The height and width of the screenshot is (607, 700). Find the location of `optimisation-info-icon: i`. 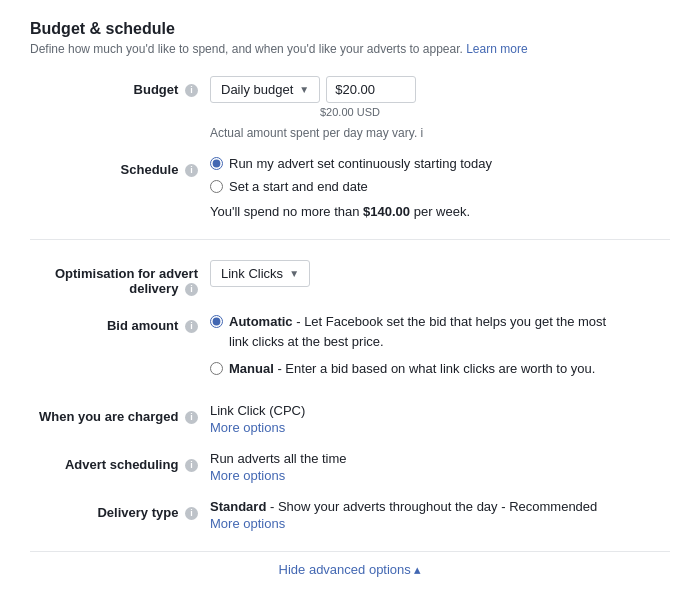

optimisation-info-icon: i is located at coordinates (192, 290).